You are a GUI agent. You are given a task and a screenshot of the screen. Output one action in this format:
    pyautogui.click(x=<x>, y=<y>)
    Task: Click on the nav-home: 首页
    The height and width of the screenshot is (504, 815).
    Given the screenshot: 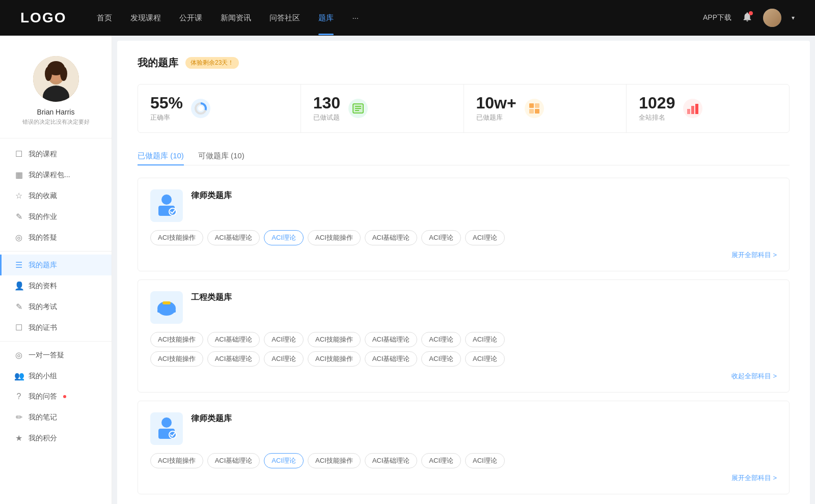 What is the action you would take?
    pyautogui.click(x=104, y=18)
    